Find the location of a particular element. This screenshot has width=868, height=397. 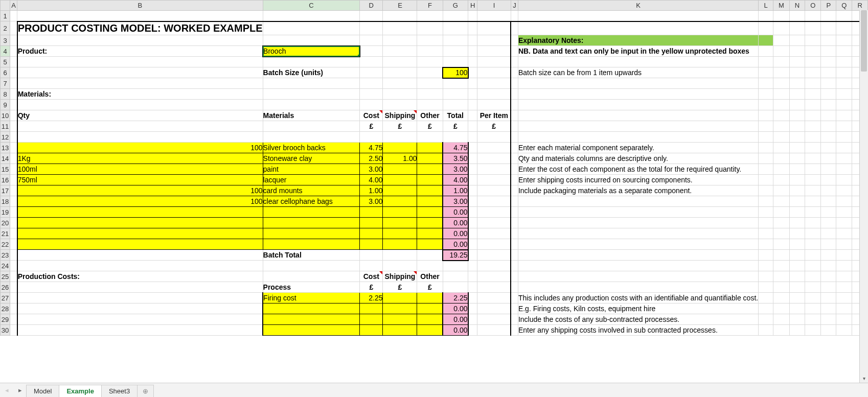

cell: £ is located at coordinates (430, 287).